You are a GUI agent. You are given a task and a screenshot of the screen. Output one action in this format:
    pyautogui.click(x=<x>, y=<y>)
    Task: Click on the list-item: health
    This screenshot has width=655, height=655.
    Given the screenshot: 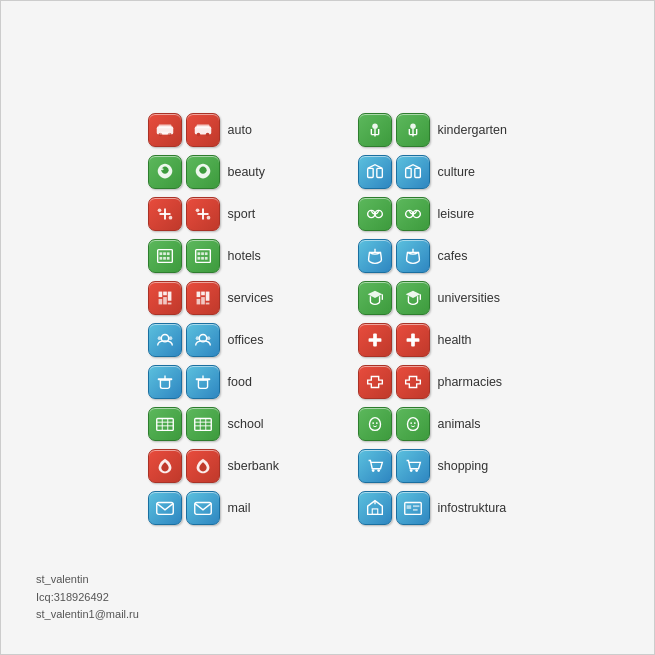 What is the action you would take?
    pyautogui.click(x=433, y=340)
    